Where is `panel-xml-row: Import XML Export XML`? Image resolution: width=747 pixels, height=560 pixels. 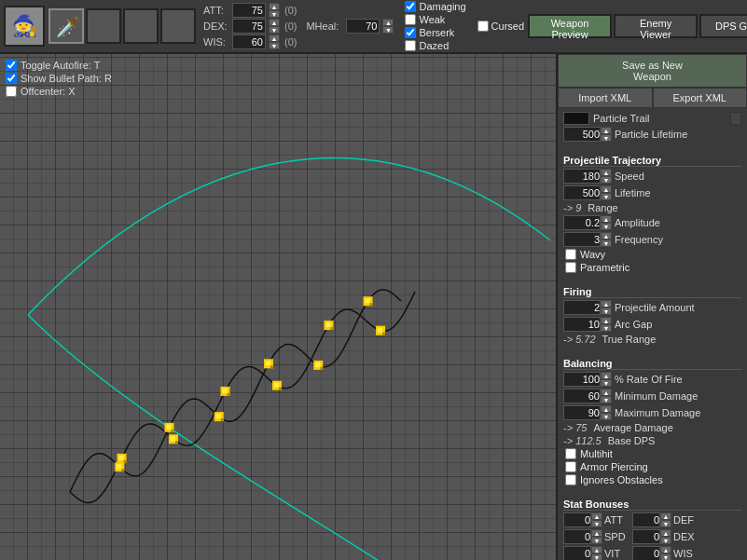 panel-xml-row: Import XML Export XML is located at coordinates (653, 98).